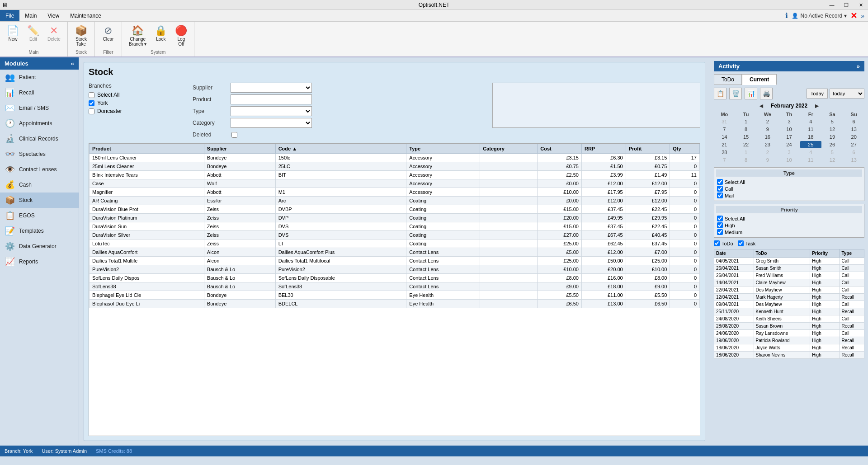 The width and height of the screenshot is (868, 465). Describe the element at coordinates (39, 93) in the screenshot. I see `sidebar-item-recall: 📊 Recall` at that location.